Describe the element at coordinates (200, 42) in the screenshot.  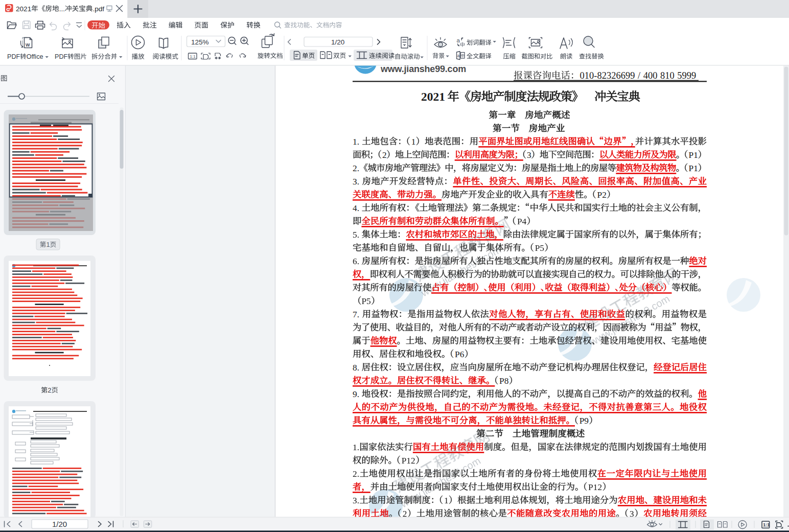
I see `svg-text: 125%` at that location.